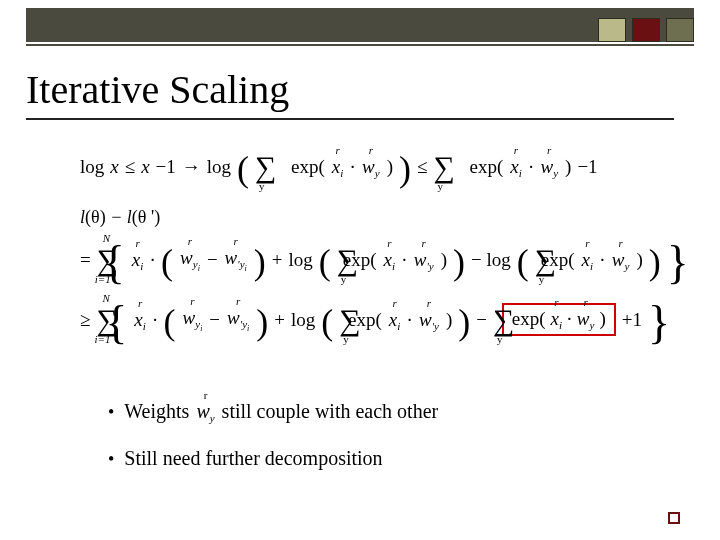  What do you see at coordinates (156, 411) in the screenshot?
I see `bullet-1-text-a: Weights` at bounding box center [156, 411].